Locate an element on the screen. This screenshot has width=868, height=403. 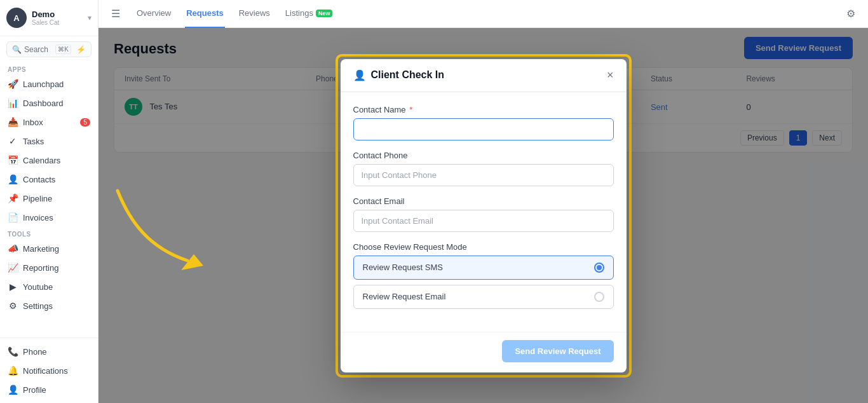
sidebar-item-label: Settings is located at coordinates (38, 306).